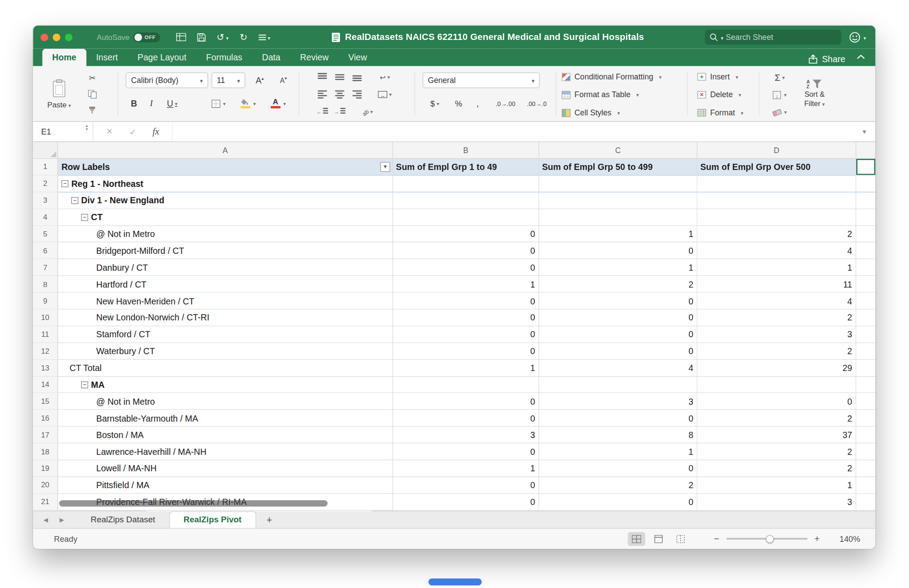 Image resolution: width=909 pixels, height=588 pixels. Describe the element at coordinates (57, 37) in the screenshot. I see `minimize-window-button` at that location.